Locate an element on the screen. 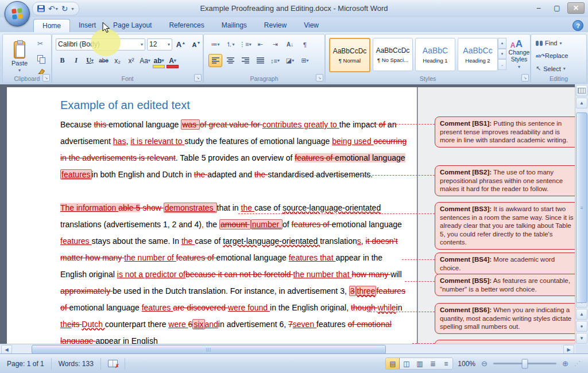 This screenshot has height=373, width=588. bullets-button: ≔▾ is located at coordinates (215, 45).